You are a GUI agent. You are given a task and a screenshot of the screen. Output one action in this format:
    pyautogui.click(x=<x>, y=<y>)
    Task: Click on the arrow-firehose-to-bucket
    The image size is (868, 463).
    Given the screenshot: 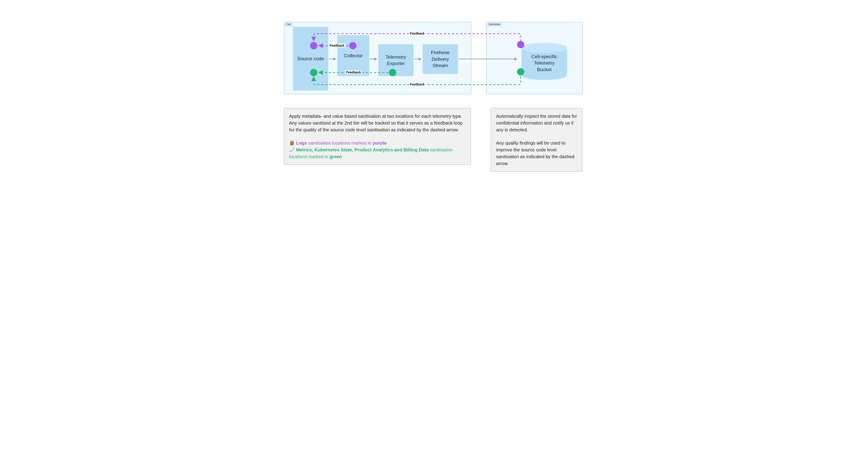 What is the action you would take?
    pyautogui.click(x=488, y=59)
    